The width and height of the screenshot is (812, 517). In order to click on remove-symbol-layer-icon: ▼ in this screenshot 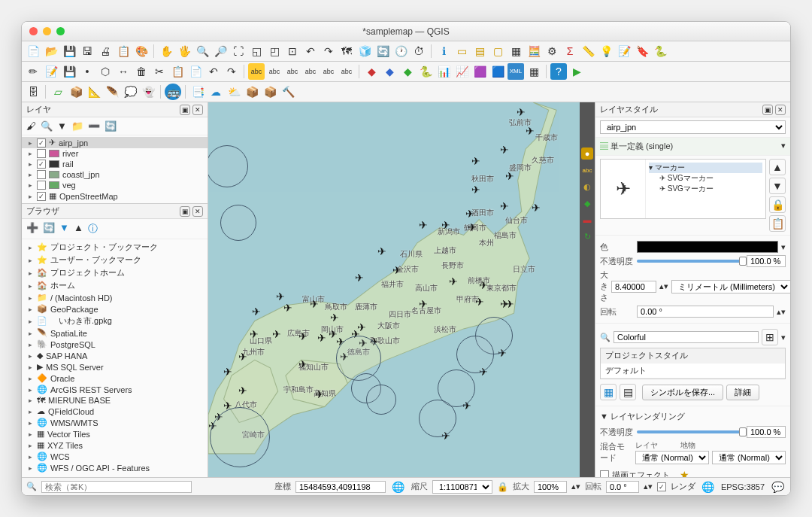, I will do `click(777, 186)`.